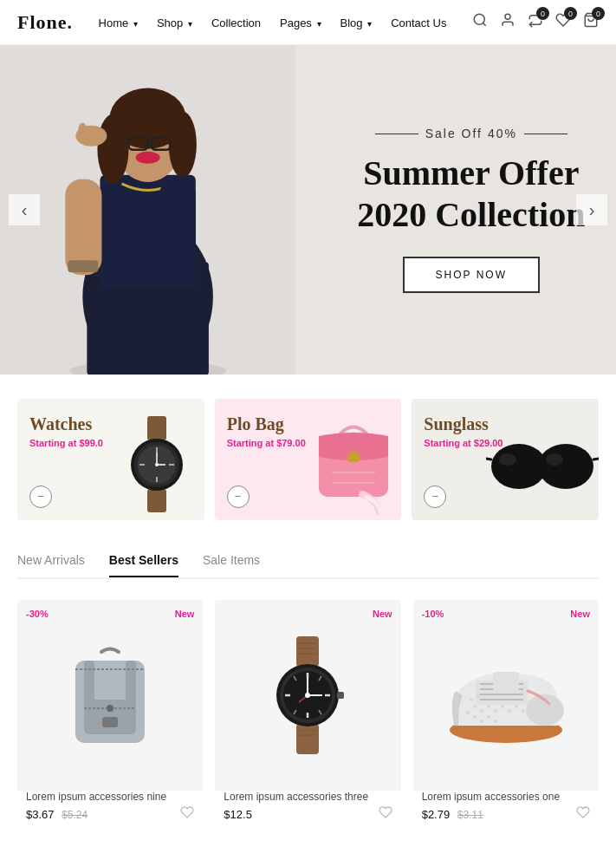 This screenshot has width=616, height=860. Describe the element at coordinates (111, 459) in the screenshot. I see `category-card-watches: Watches Starting at $99.0 −` at that location.